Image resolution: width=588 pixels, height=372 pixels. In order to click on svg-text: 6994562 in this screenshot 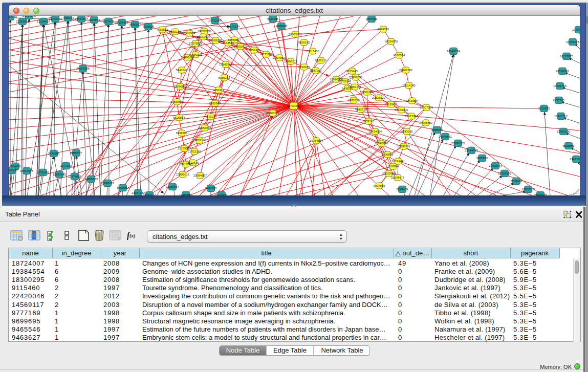, I will do `click(384, 29)`.